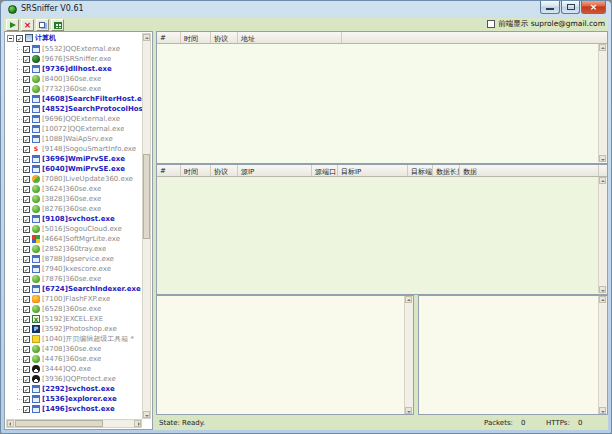 This screenshot has height=434, width=612. Describe the element at coordinates (491, 24) in the screenshot. I see `front-display-checkbox` at that location.